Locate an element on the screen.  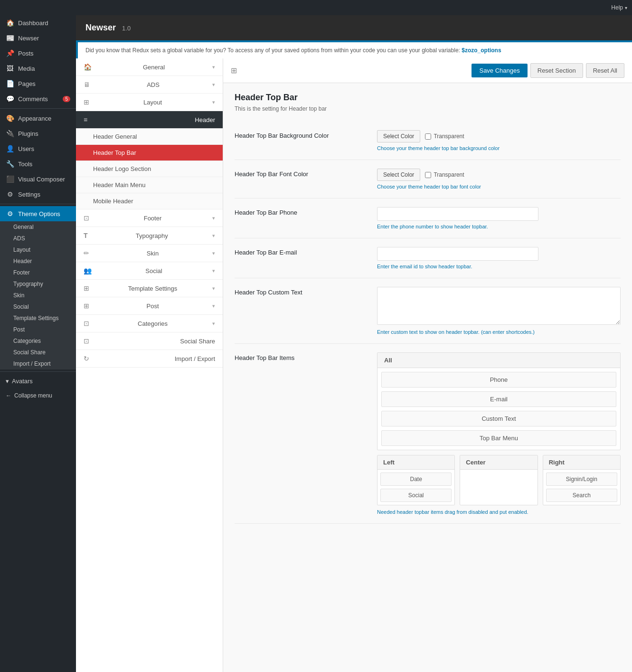
phone-input is located at coordinates (458, 214).